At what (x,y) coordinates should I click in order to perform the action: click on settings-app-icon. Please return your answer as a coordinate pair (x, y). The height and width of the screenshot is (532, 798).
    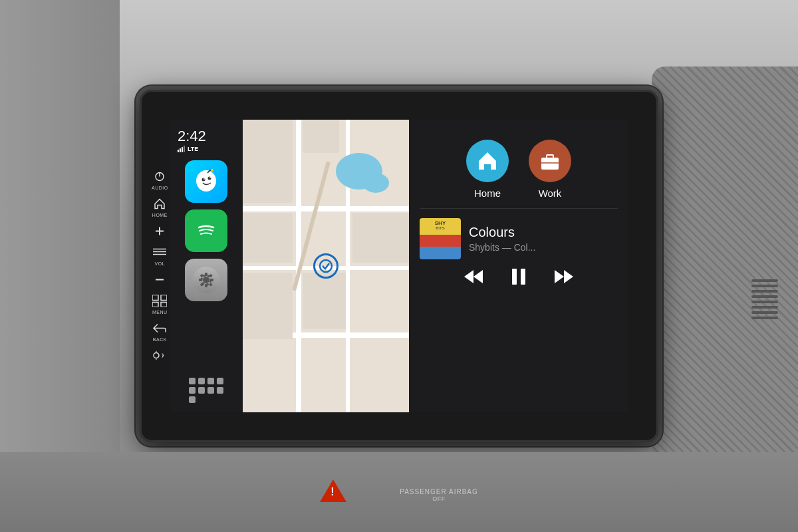
    Looking at the image, I should click on (206, 280).